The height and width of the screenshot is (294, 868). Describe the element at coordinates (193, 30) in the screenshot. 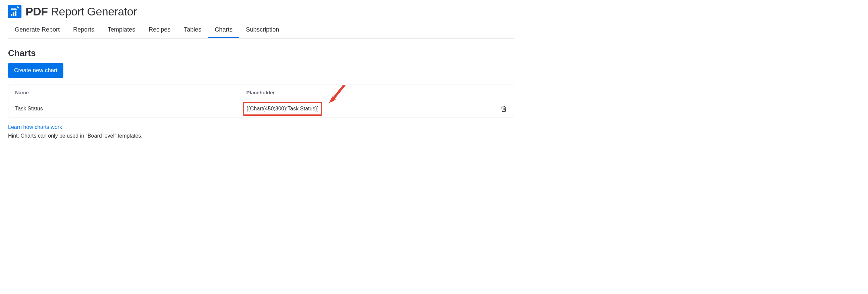

I see `tab-tables: Tables` at that location.